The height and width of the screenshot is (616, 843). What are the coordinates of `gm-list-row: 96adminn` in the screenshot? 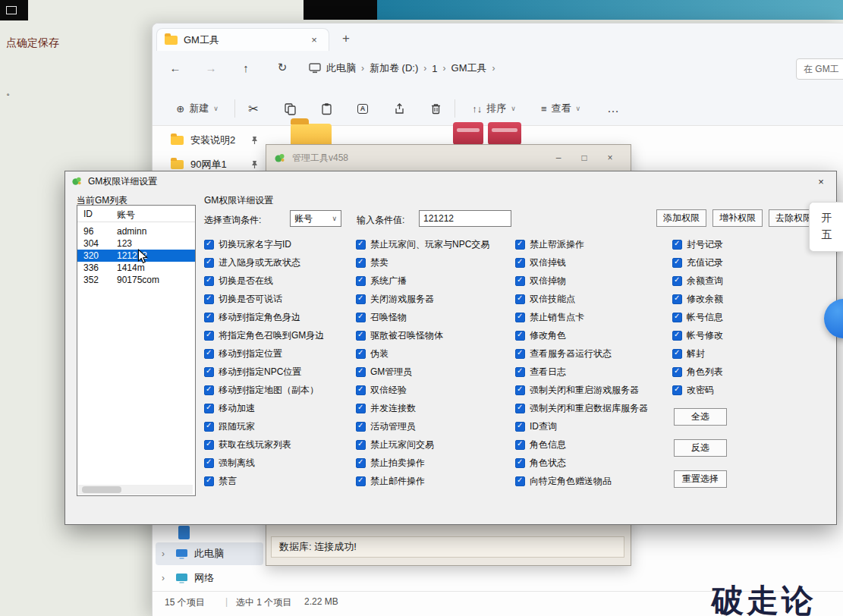 It's located at (137, 231).